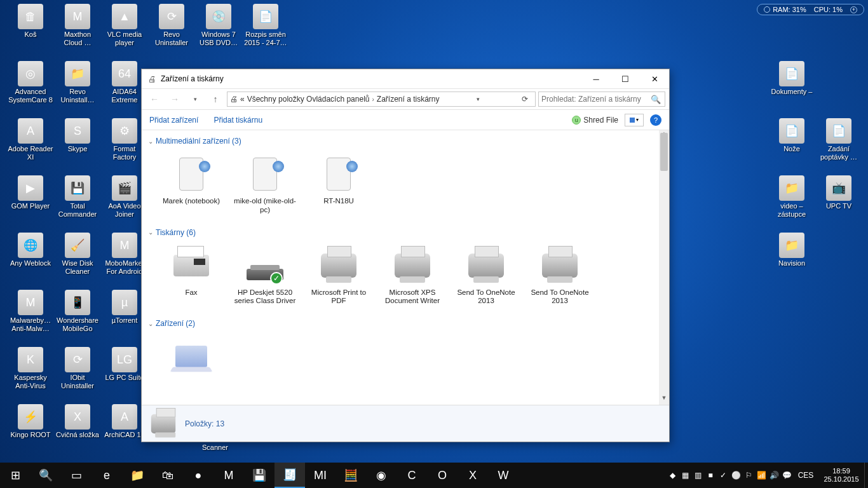  I want to click on desktop-icon-gom-player: ▶GOM Player, so click(31, 193).